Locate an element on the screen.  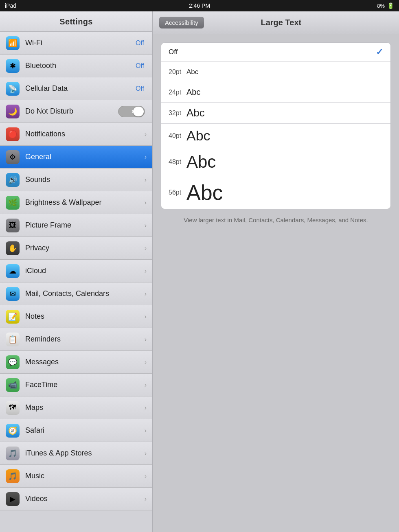
sidebar-label-safari: Safari is located at coordinates (85, 431).